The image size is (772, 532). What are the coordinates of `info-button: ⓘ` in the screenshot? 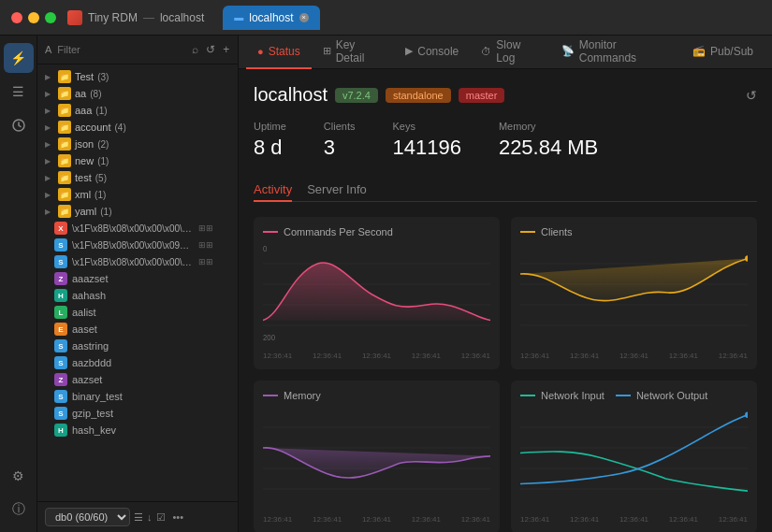 It's located at (19, 510).